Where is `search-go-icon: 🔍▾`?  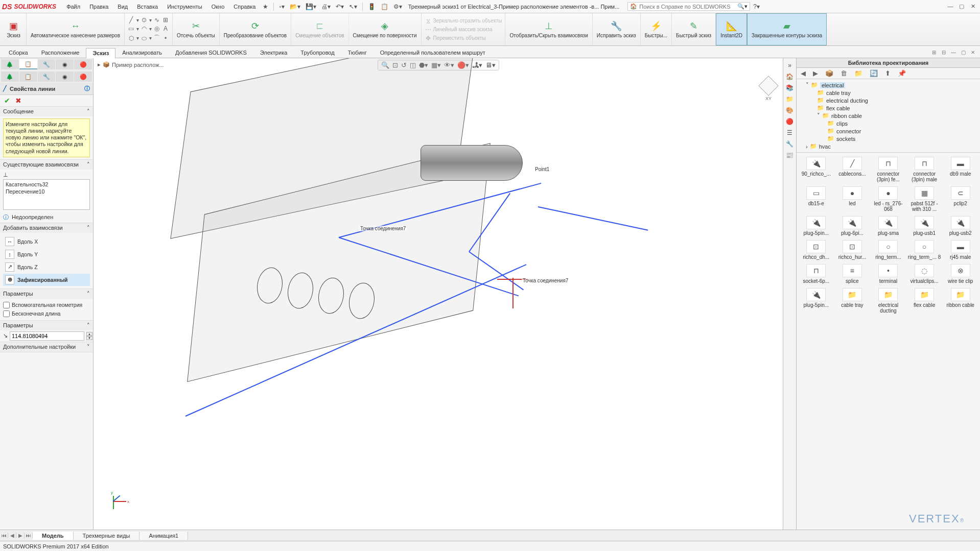 search-go-icon: 🔍▾ is located at coordinates (742, 6).